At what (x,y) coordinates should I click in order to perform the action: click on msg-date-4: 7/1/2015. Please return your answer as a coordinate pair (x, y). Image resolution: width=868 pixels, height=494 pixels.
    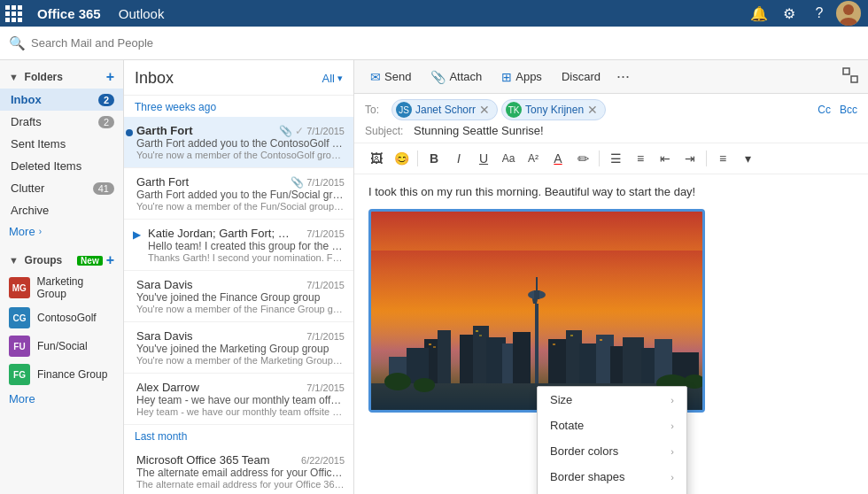
    Looking at the image, I should click on (326, 336).